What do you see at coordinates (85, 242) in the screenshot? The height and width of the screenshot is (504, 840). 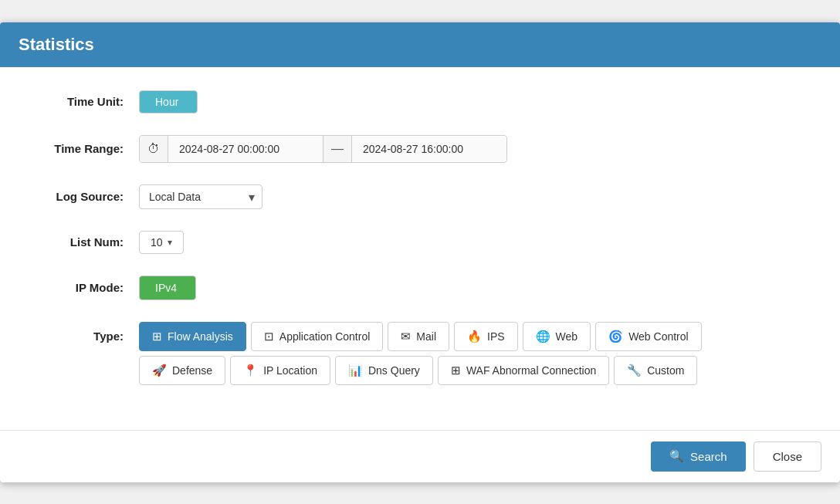 I see `list-num-label: List Num:` at bounding box center [85, 242].